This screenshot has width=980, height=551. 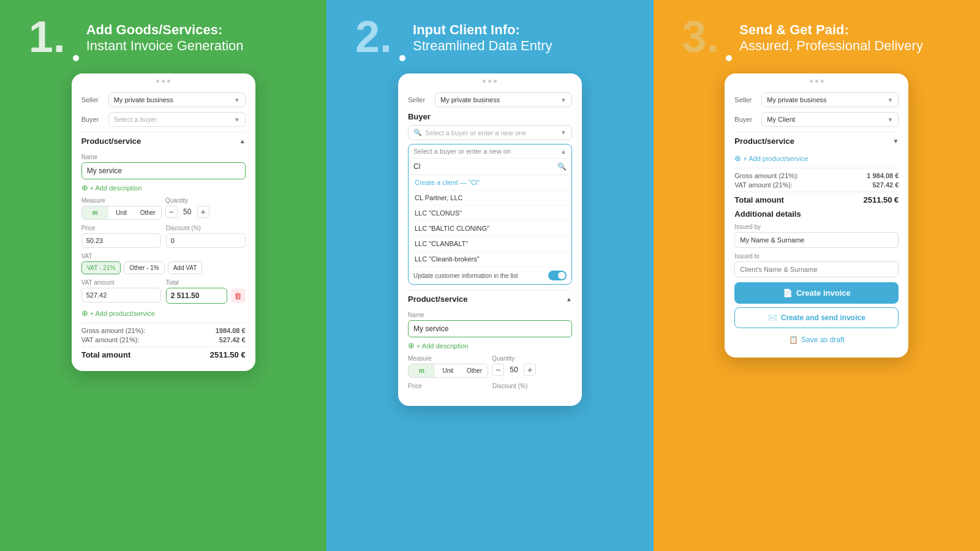 I want to click on delete-item-button: 🗑, so click(x=238, y=296).